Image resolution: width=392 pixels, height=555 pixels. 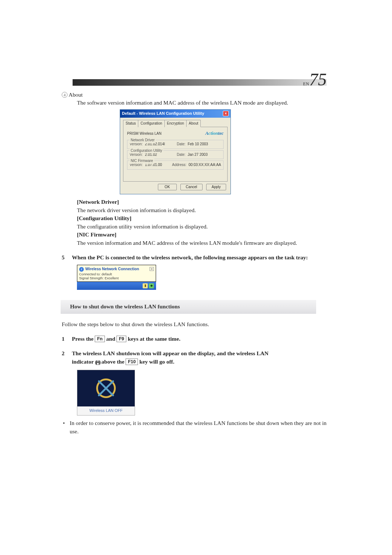 I want to click on taskbar: ▮ ◆, so click(x=117, y=286).